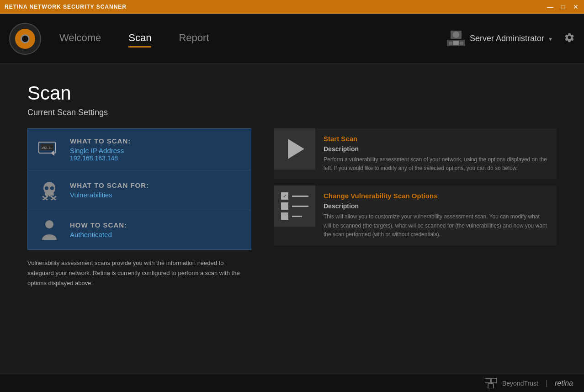 Image resolution: width=584 pixels, height=392 pixels. Describe the element at coordinates (456, 39) in the screenshot. I see `user-icon` at that location.